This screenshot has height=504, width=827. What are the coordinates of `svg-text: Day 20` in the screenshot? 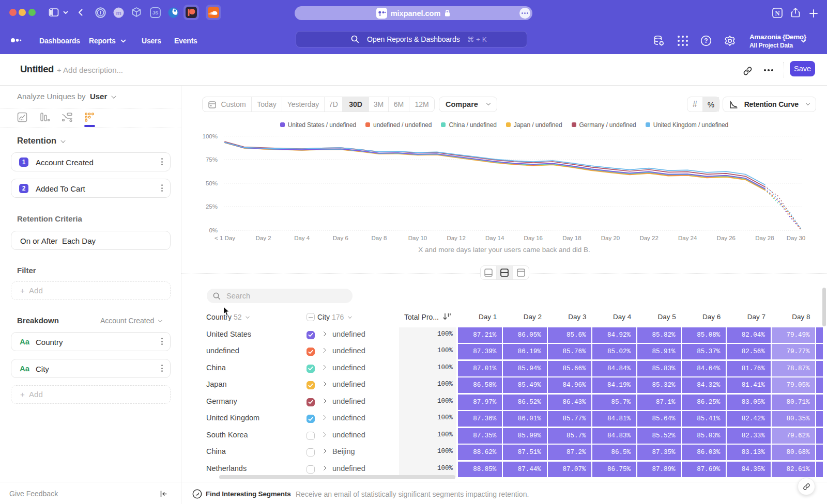 It's located at (610, 238).